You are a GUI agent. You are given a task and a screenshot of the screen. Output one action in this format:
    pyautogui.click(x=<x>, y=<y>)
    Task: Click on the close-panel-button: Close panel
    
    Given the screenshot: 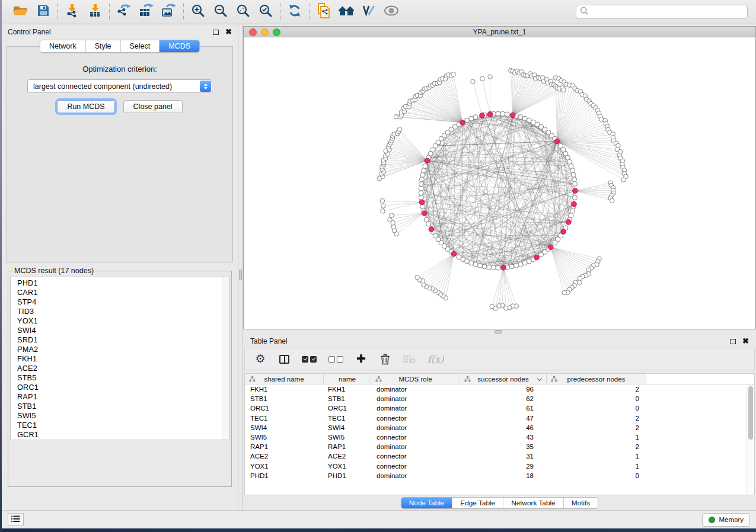 What is the action you would take?
    pyautogui.click(x=153, y=107)
    